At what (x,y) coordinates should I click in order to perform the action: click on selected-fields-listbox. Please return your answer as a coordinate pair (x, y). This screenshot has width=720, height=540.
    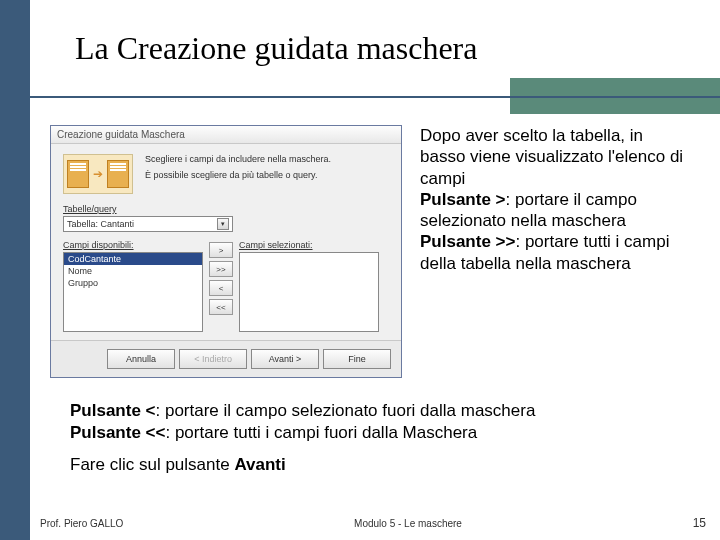
    Looking at the image, I should click on (309, 292).